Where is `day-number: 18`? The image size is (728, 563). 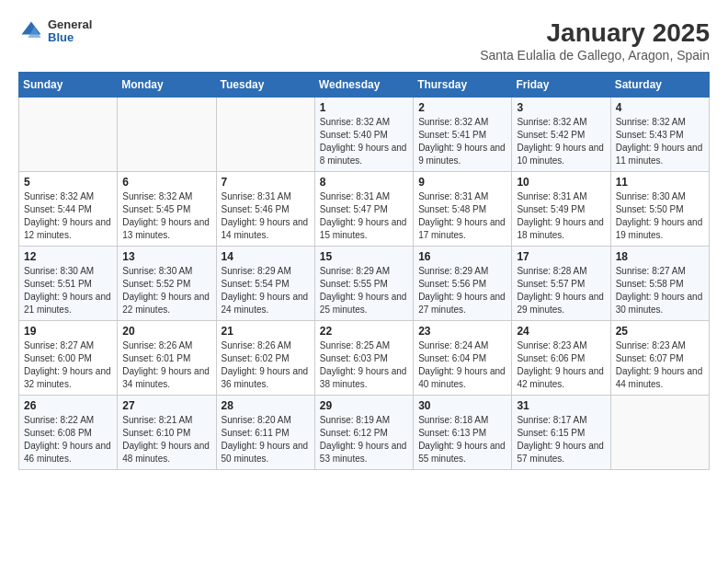 day-number: 18 is located at coordinates (660, 257).